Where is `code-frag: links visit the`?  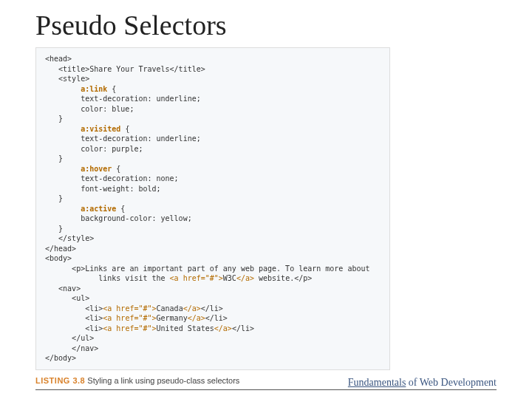
code-frag: links visit the is located at coordinates (108, 278).